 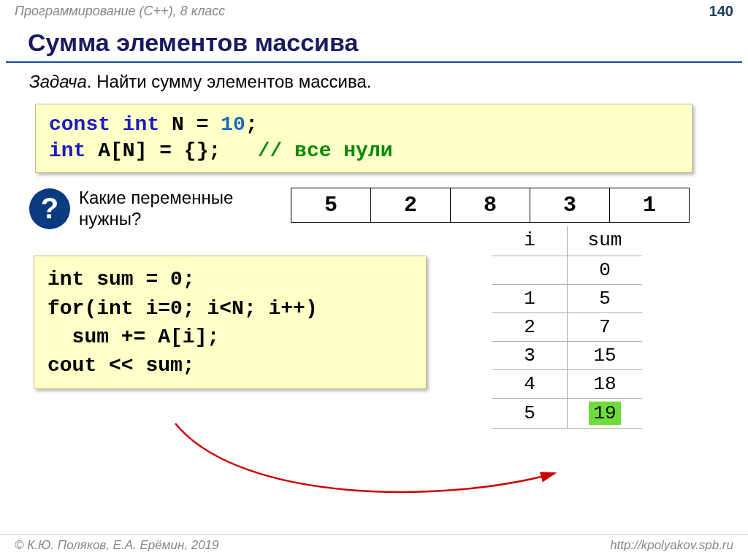 I want to click on i-eq: i=, so click(x=152, y=308).